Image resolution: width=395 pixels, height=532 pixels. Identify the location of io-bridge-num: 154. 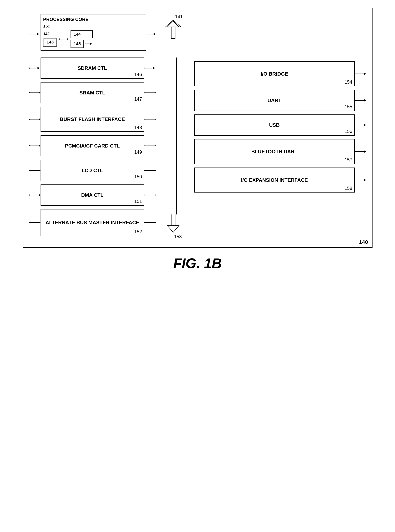
(348, 82).